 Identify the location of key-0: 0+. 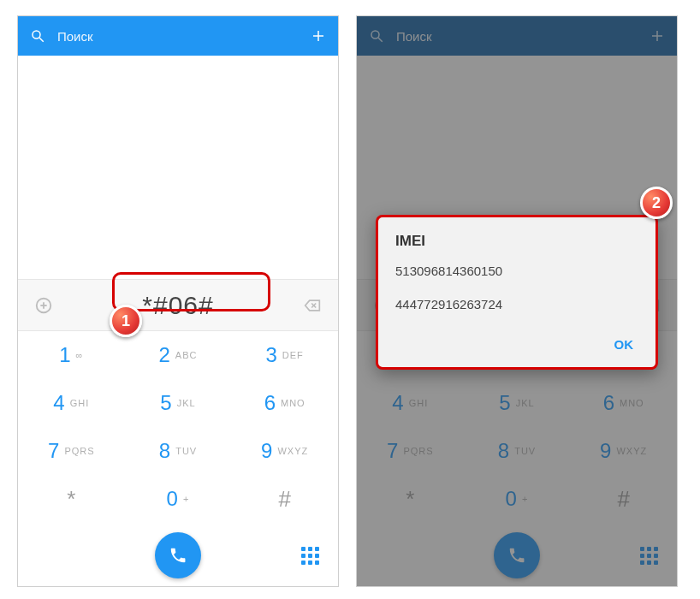
(178, 499).